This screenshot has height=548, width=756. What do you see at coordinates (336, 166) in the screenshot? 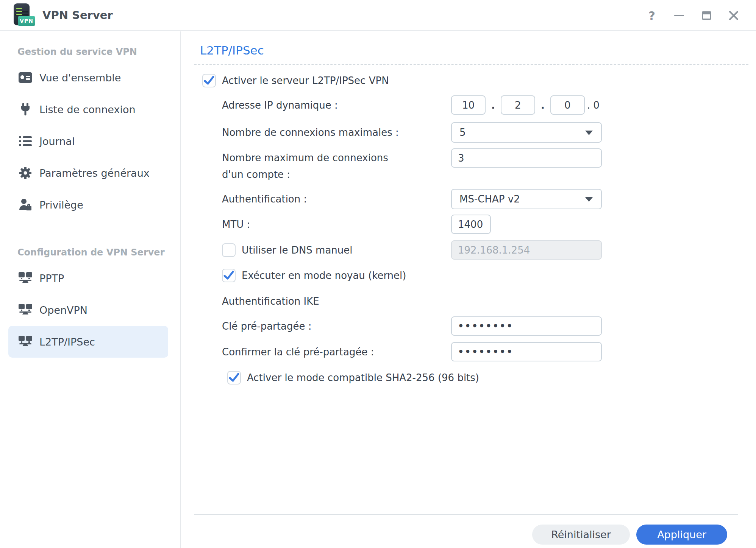
I see `max-account-connections-label: Nombre maximum de connexions d'un compte…` at bounding box center [336, 166].